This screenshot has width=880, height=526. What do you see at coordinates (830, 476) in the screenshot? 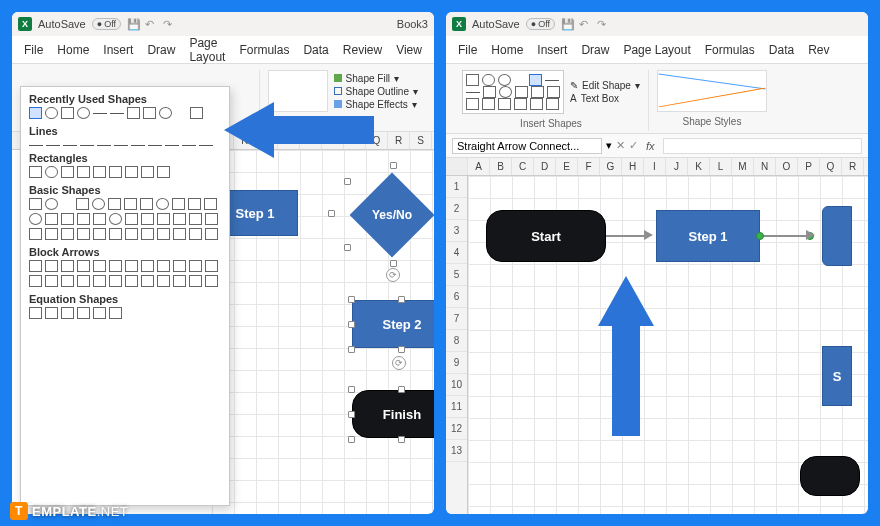
I see `flow-bottom-partial` at bounding box center [830, 476].